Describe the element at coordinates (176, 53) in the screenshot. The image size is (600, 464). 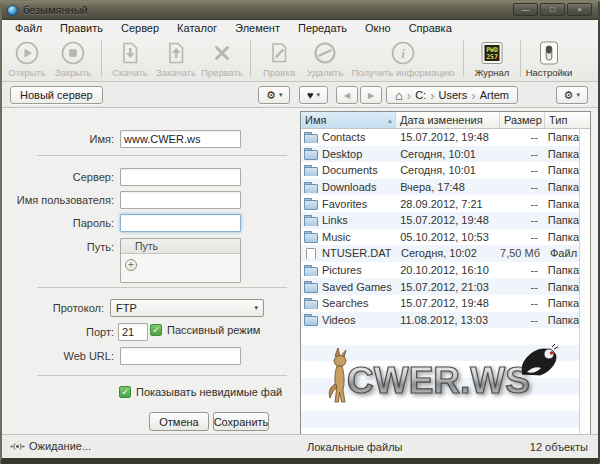
I see `upload-icon` at that location.